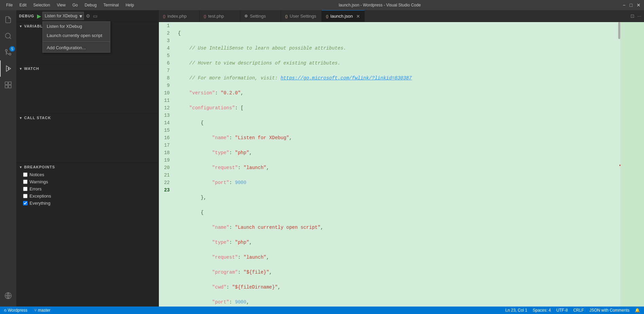  I want to click on ln-15: 15, so click(166, 130).